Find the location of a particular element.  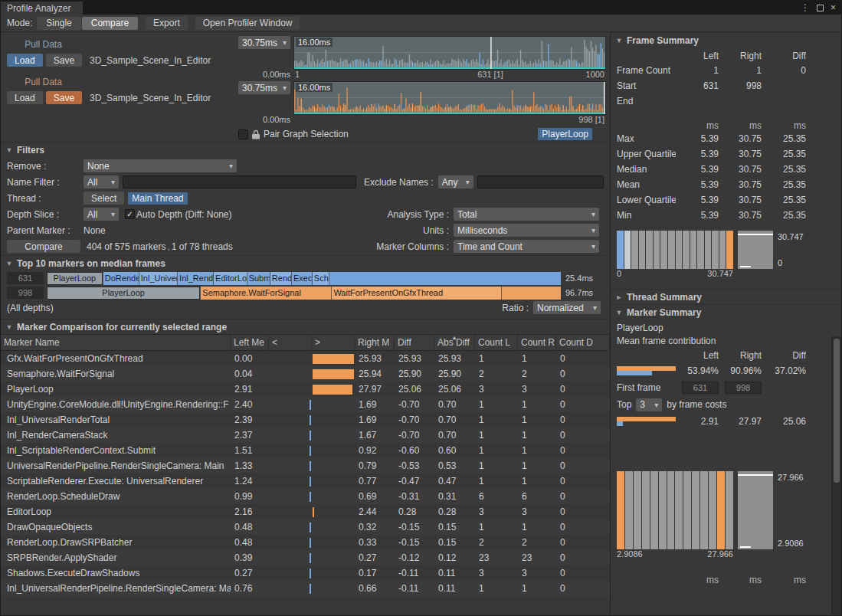

save-right-button: Save is located at coordinates (64, 98).